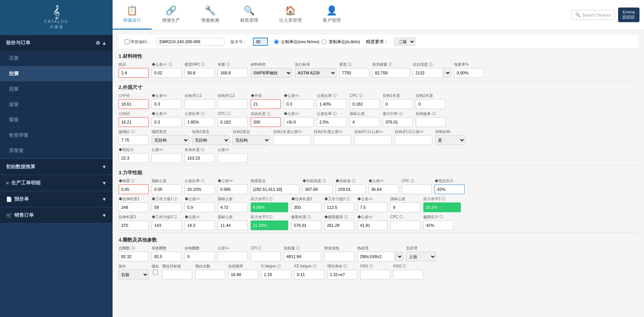 The image size is (644, 317). I want to click on national-tol-input: 4, so click(365, 122).